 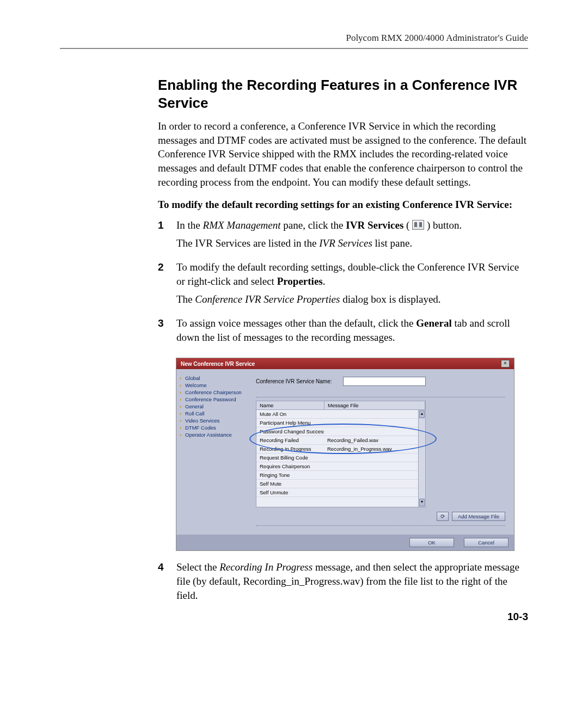 I want to click on page-number: 10-3, so click(x=518, y=617).